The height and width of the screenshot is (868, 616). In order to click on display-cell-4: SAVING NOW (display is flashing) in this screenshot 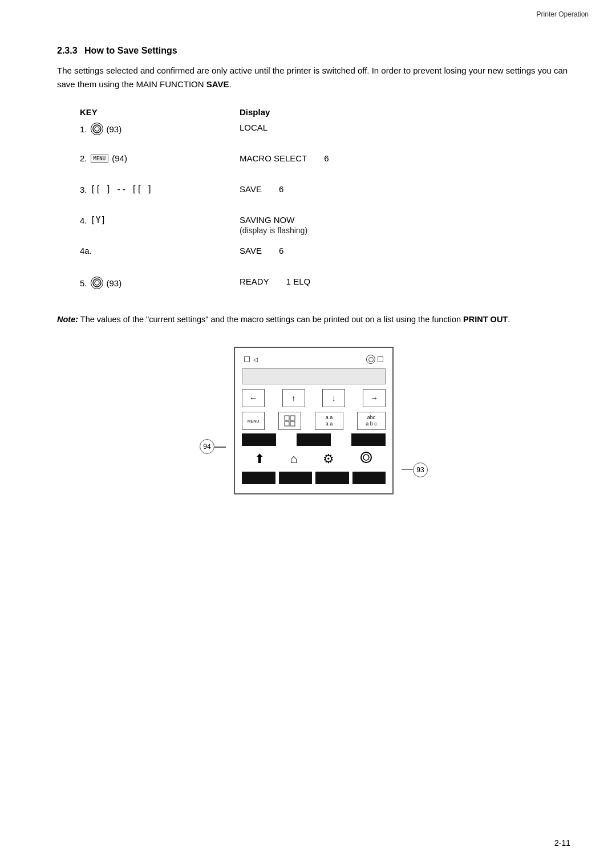, I will do `click(274, 225)`.